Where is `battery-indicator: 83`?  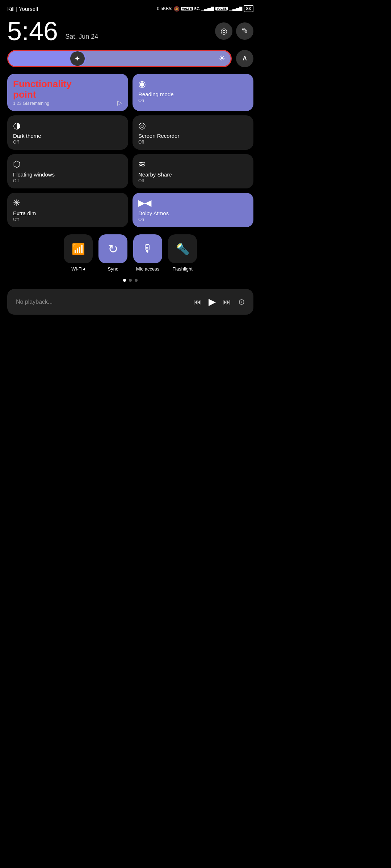 battery-indicator: 83 is located at coordinates (248, 9).